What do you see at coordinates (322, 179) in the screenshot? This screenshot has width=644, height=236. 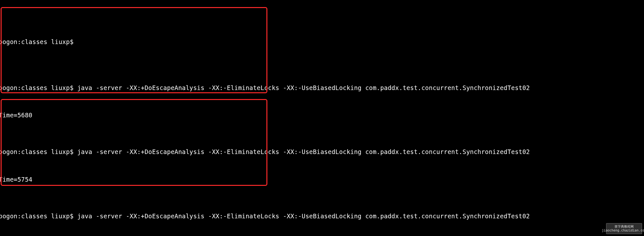 I see `output-line: Time=5754` at bounding box center [322, 179].